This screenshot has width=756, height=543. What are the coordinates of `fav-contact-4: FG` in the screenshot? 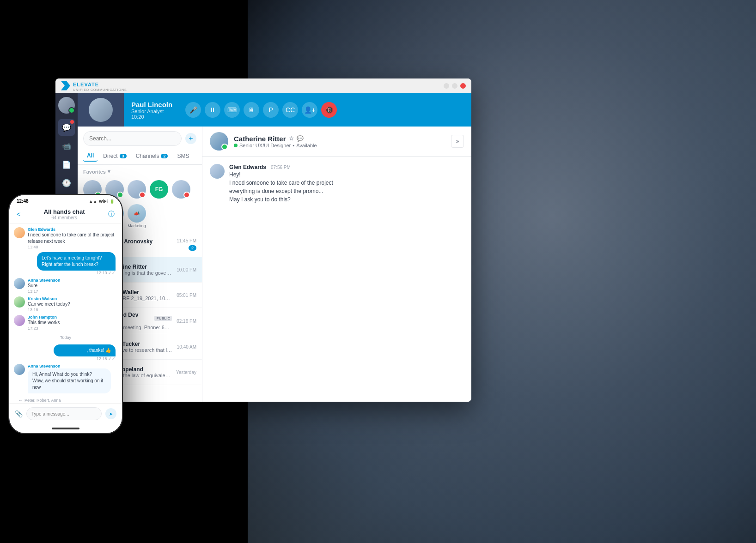 It's located at (159, 189).